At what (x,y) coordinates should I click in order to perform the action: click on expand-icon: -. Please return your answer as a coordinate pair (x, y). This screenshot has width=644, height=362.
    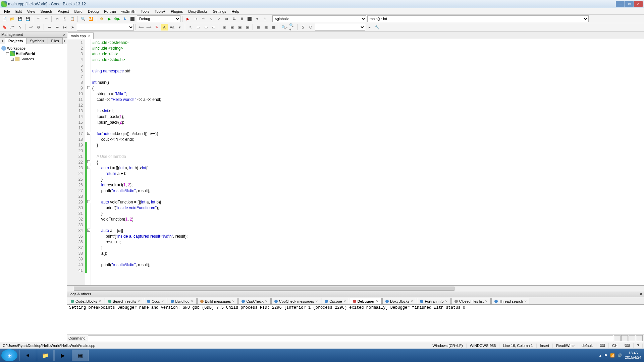
    Looking at the image, I should click on (7, 54).